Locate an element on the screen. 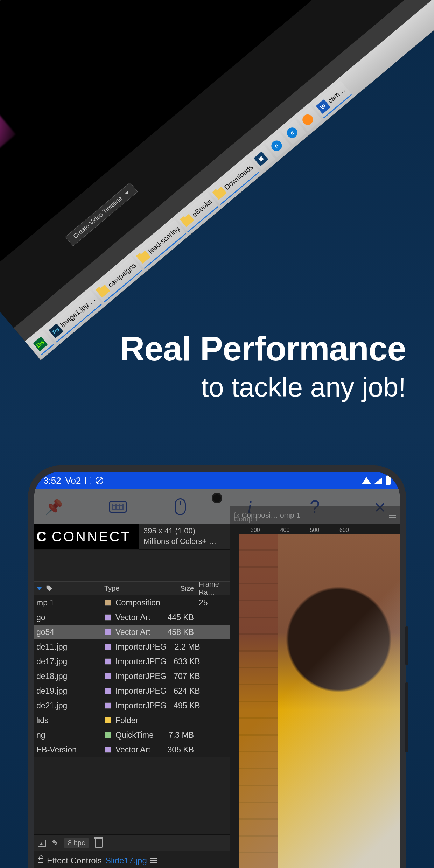  meta-dimensions: 395 x 41 (1.00) is located at coordinates (185, 531).